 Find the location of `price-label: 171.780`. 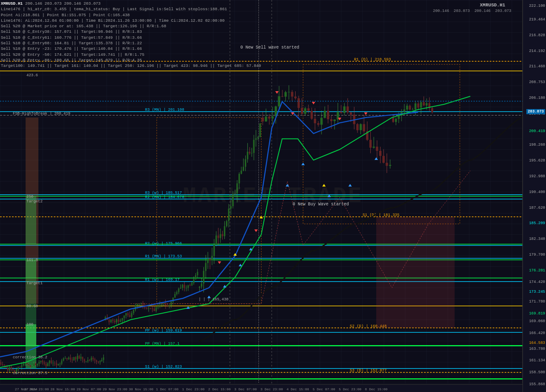

price-label: 171.780 is located at coordinates (537, 302).